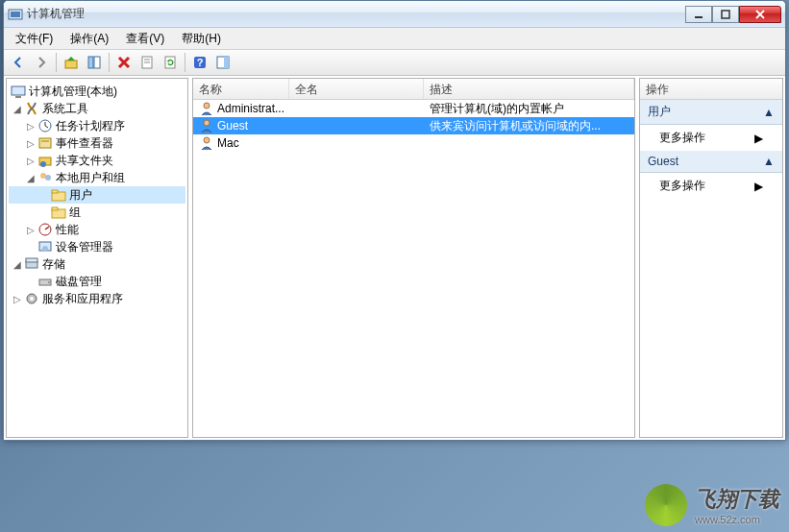 This screenshot has width=789, height=532. Describe the element at coordinates (229, 143) in the screenshot. I see `user-name: Mac` at that location.